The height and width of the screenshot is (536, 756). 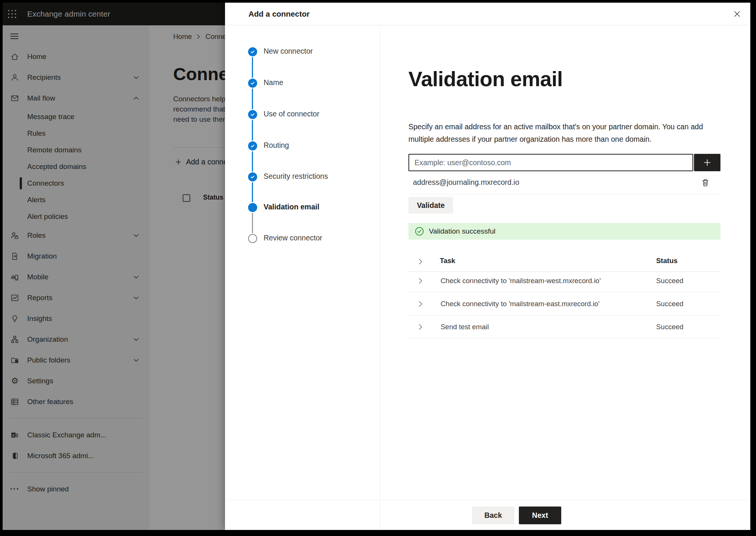 I want to click on success-banner-text: Validation successful, so click(x=462, y=231).